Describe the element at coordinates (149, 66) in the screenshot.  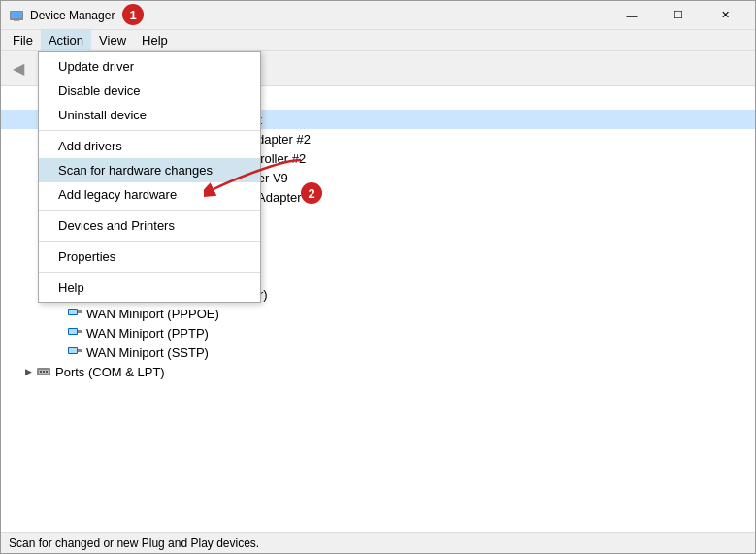
I see `menu-update-driver: Update driver` at that location.